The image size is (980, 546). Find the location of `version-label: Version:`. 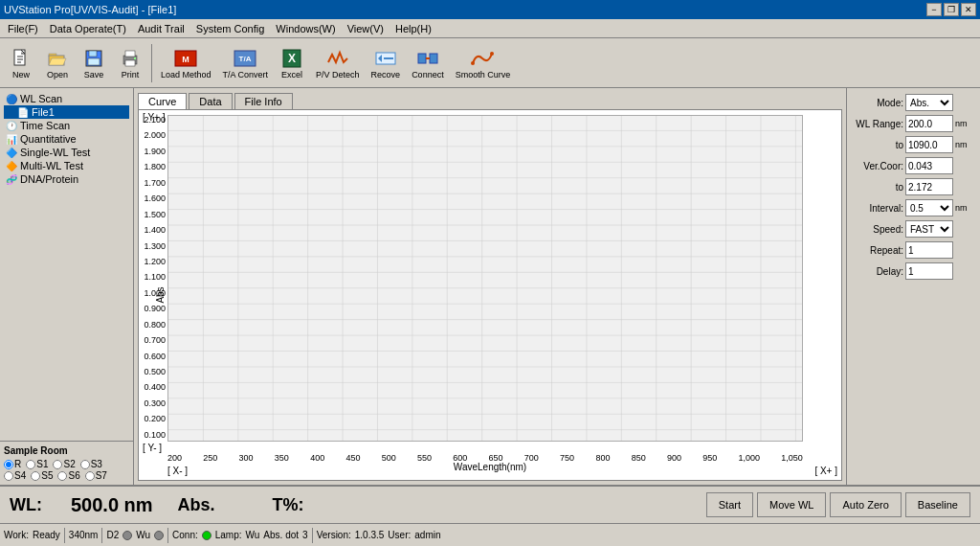

version-label: Version: is located at coordinates (334, 535).